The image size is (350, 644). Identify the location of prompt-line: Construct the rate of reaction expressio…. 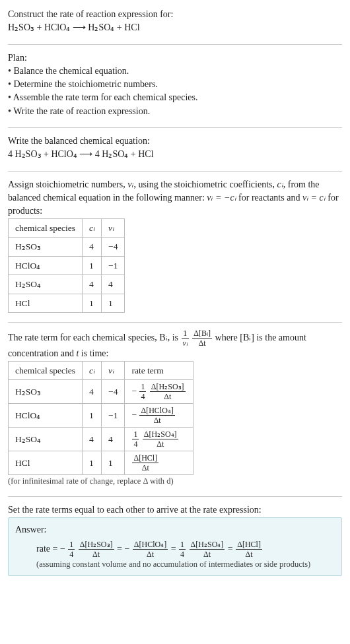
(175, 15).